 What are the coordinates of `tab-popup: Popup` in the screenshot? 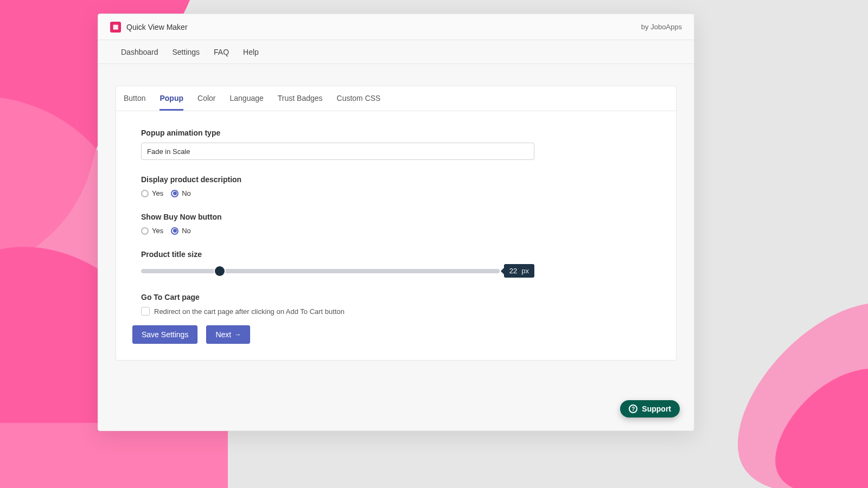 It's located at (171, 102).